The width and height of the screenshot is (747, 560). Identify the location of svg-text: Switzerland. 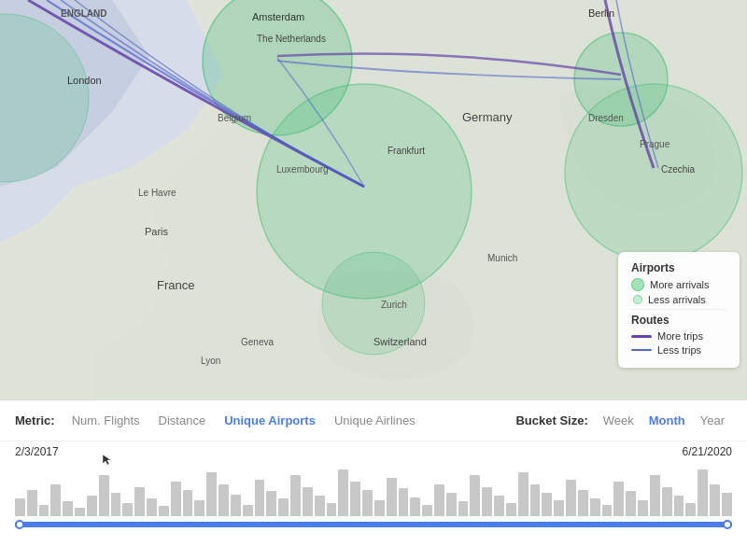
(400, 342).